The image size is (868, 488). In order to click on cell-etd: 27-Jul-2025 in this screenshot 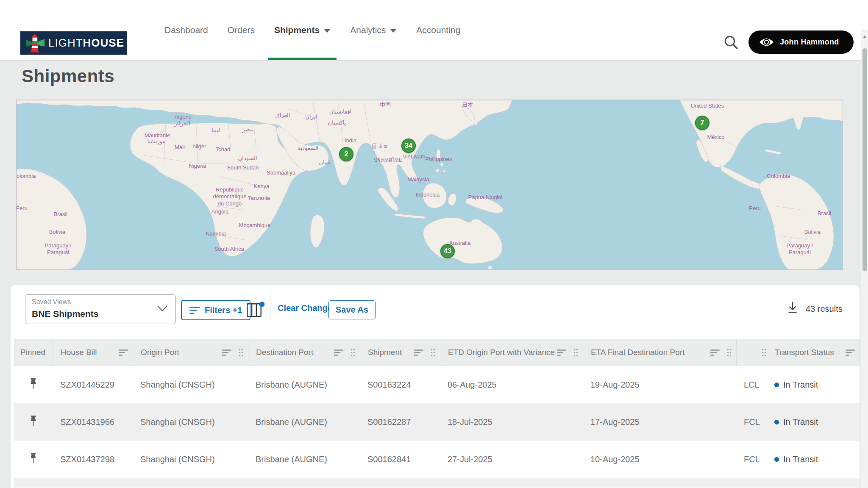, I will do `click(511, 459)`.